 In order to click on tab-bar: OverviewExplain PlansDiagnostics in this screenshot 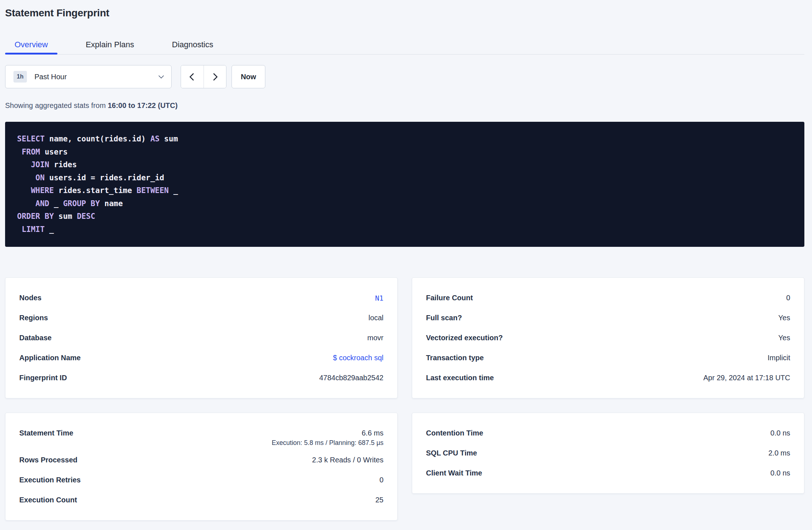, I will do `click(405, 45)`.